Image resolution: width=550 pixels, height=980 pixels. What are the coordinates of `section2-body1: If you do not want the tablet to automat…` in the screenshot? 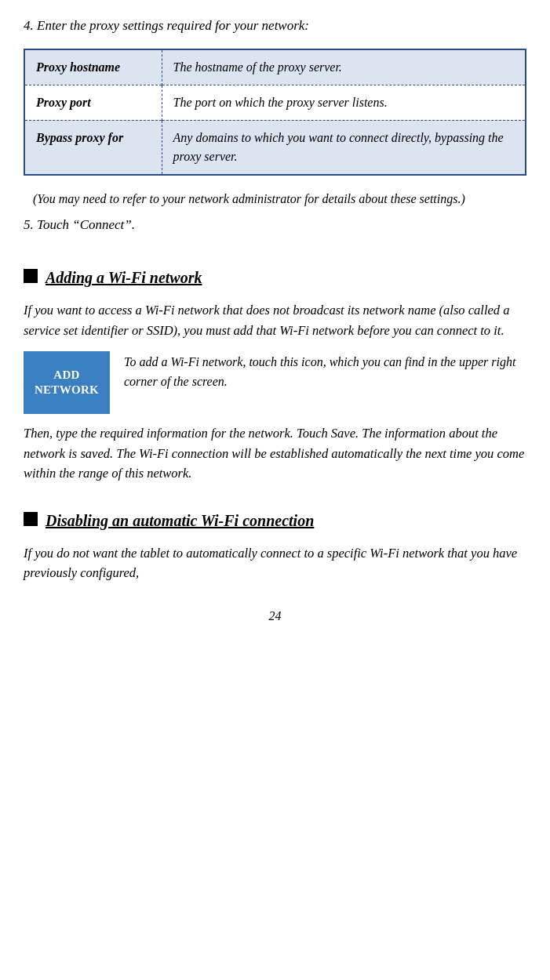 It's located at (275, 563).